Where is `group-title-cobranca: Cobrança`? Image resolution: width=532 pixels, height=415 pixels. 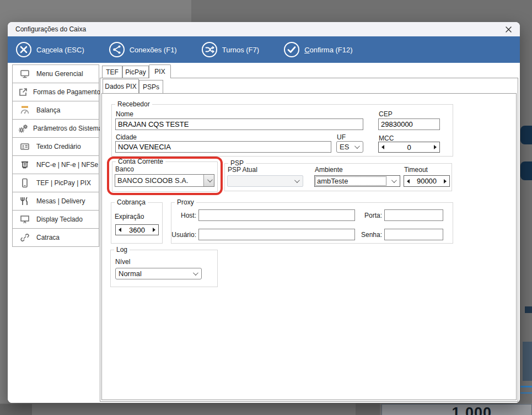
group-title-cobranca: Cobrança is located at coordinates (131, 202).